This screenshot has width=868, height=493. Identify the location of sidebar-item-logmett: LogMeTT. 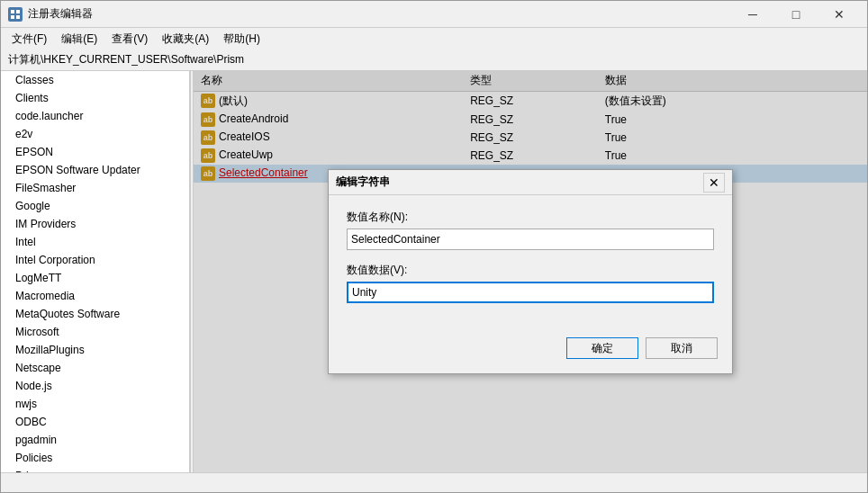
(95, 278).